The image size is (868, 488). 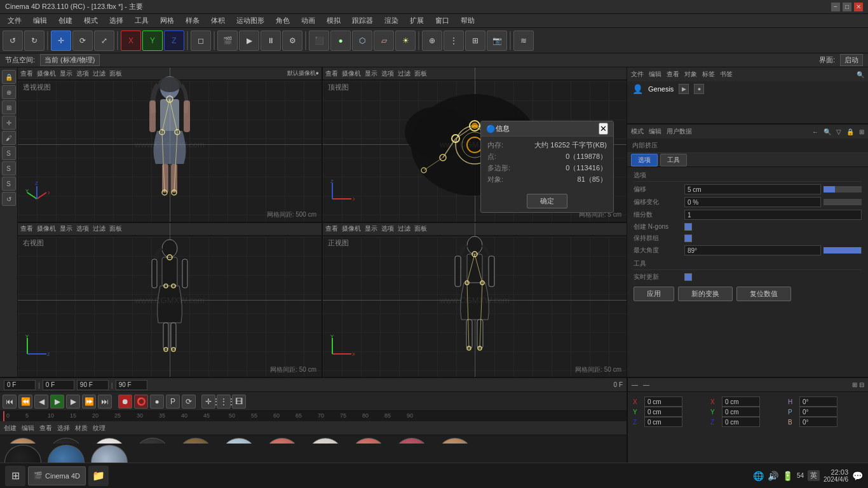 I want to click on menu-mesh: 网格, so click(x=167, y=20).